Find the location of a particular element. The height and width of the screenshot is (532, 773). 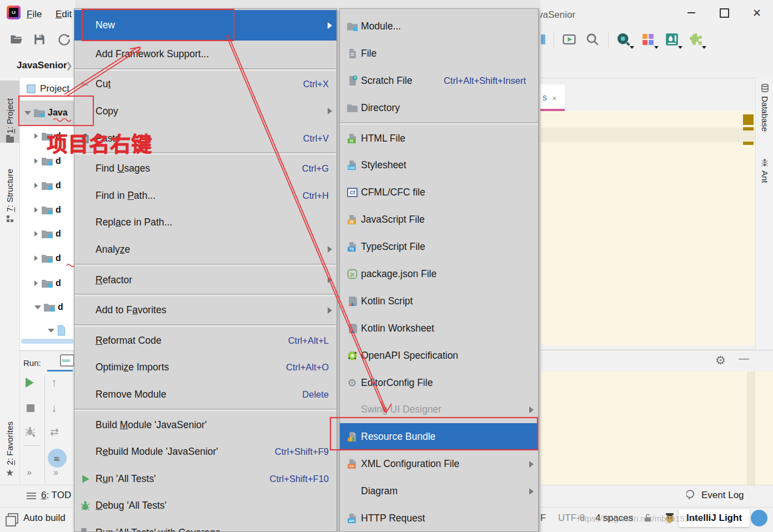

close-tab-icon: × is located at coordinates (554, 98).